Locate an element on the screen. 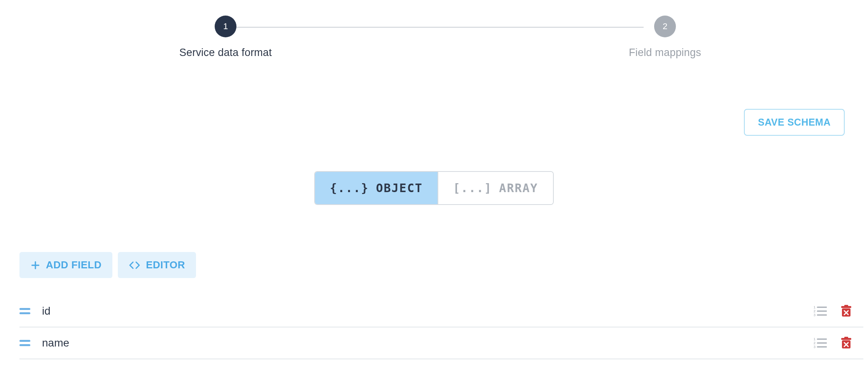 The height and width of the screenshot is (385, 868). field-row: name 1 2 3 is located at coordinates (441, 343).